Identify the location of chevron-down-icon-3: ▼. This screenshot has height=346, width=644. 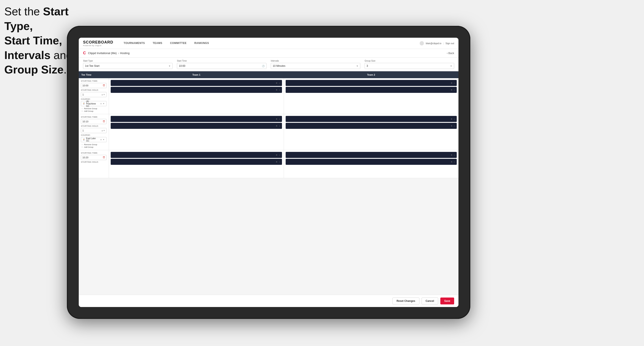
(451, 66).